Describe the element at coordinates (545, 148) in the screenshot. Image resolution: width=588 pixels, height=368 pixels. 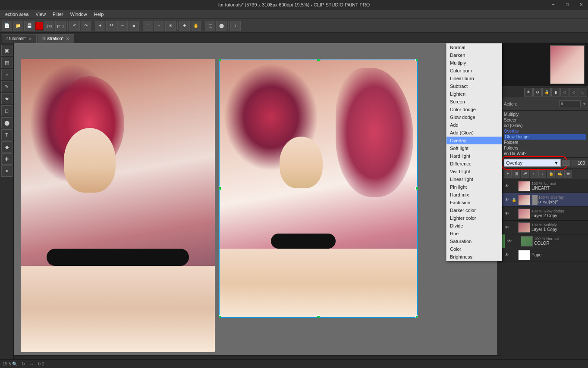
I see `side-blend-folders2: Folders` at that location.